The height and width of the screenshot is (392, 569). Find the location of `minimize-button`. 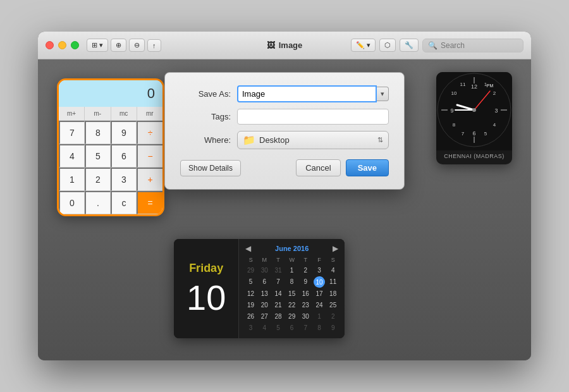

minimize-button is located at coordinates (62, 46).